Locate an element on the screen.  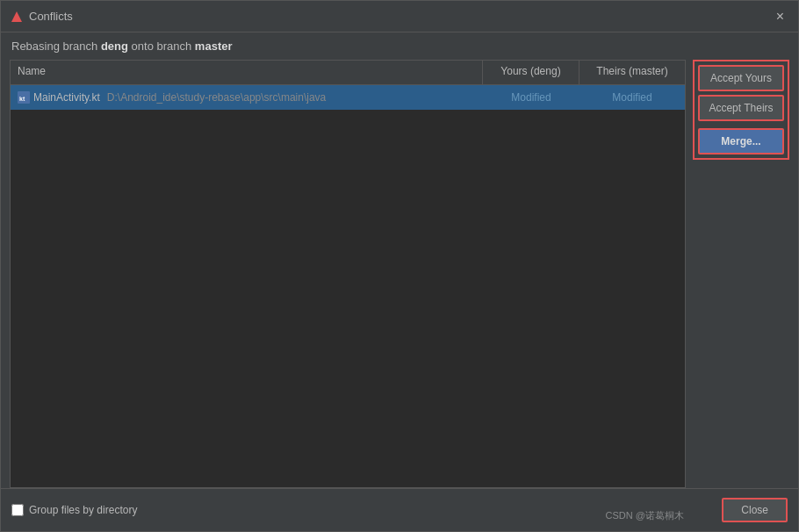
action-wrapper: Accept Yours Accept Theirs Merge... is located at coordinates (741, 110).